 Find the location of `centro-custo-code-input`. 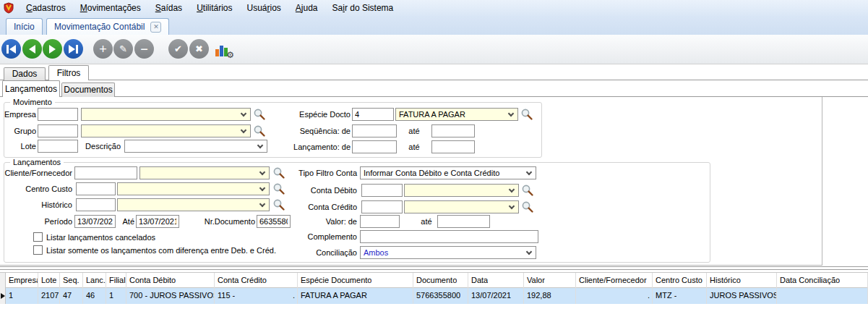

centro-custo-code-input is located at coordinates (95, 189).